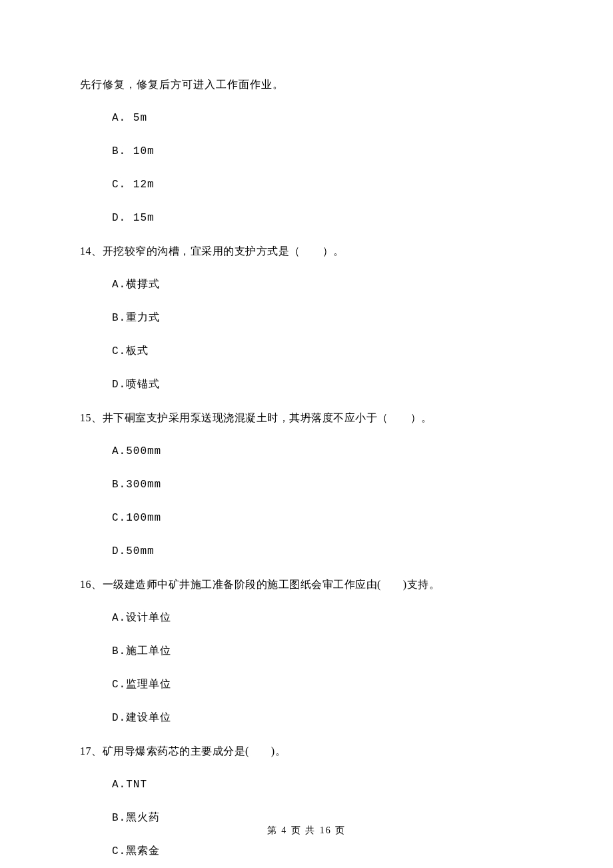 Image resolution: width=613 pixels, height=868 pixels. I want to click on page-footer: 第 4 页 共 16 页, so click(306, 831).